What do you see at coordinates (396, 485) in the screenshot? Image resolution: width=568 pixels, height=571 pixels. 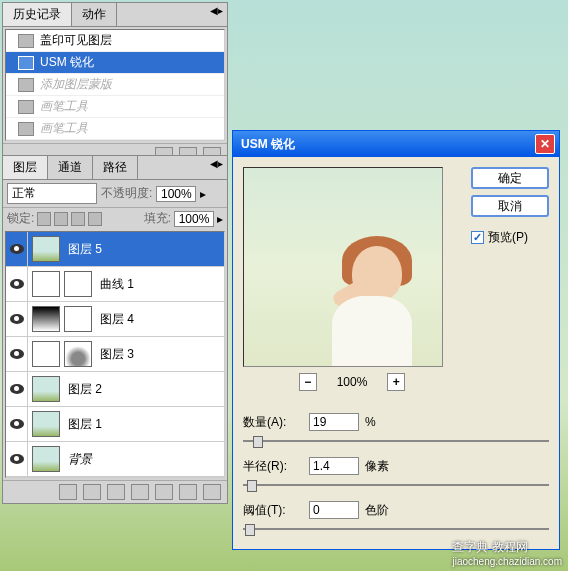 I see `radius-slider` at bounding box center [396, 485].